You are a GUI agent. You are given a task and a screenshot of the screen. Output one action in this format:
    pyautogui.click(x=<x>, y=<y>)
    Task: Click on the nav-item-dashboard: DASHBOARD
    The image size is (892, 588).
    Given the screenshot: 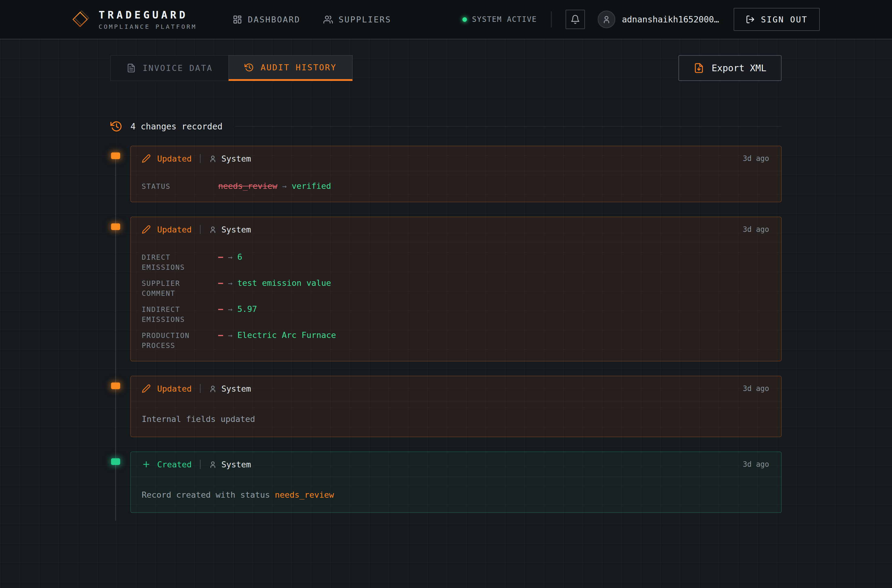 What is the action you would take?
    pyautogui.click(x=266, y=20)
    